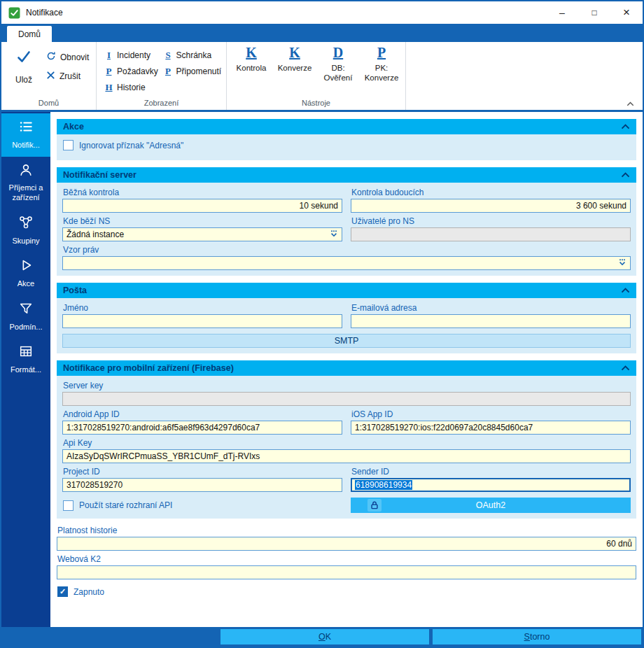 This screenshot has height=648, width=644. What do you see at coordinates (491, 321) in the screenshot?
I see `mail-email-field` at bounding box center [491, 321].